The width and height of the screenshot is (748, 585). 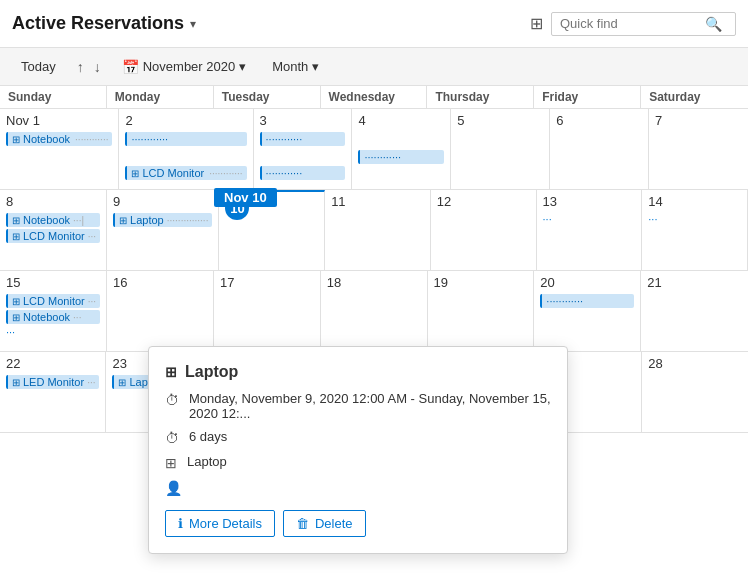 What do you see at coordinates (53, 202) in the screenshot?
I see `day-number: 8` at bounding box center [53, 202].